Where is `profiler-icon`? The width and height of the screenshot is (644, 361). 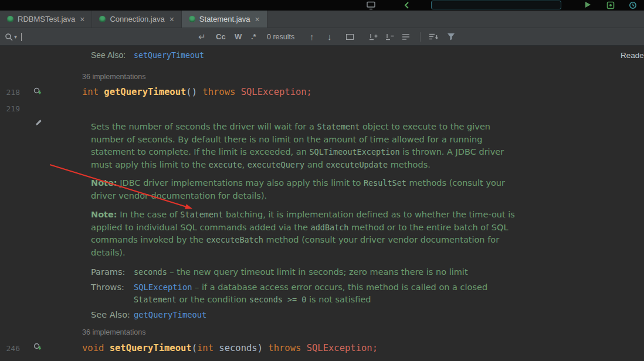
profiler-icon is located at coordinates (633, 5).